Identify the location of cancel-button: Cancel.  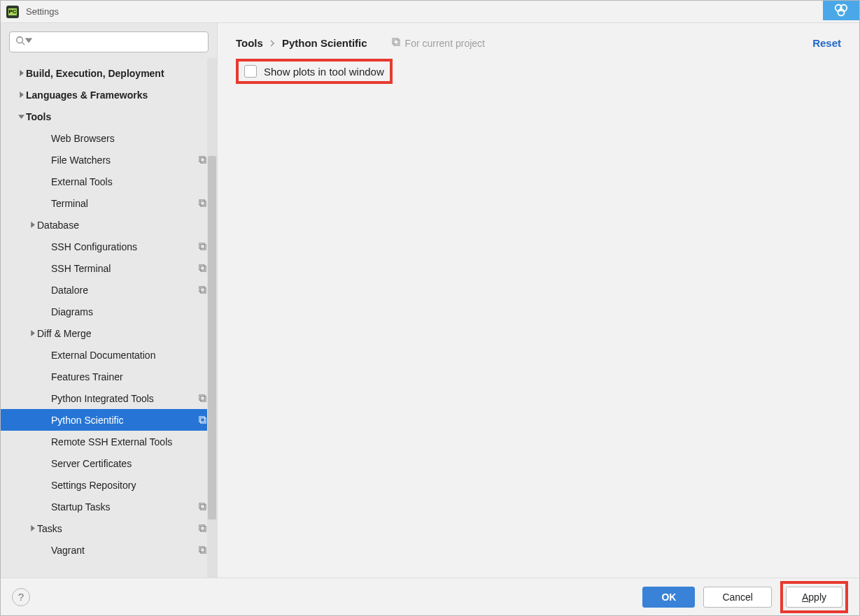
(738, 597).